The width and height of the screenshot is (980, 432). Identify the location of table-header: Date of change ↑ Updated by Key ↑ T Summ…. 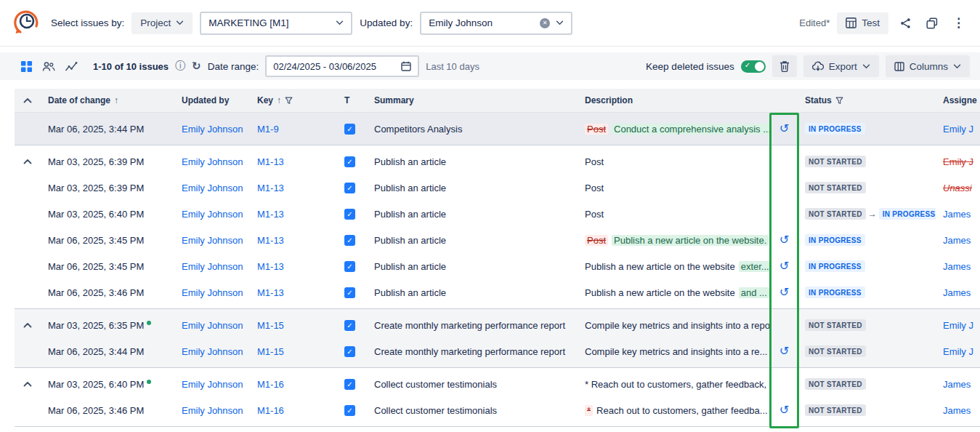
(497, 100).